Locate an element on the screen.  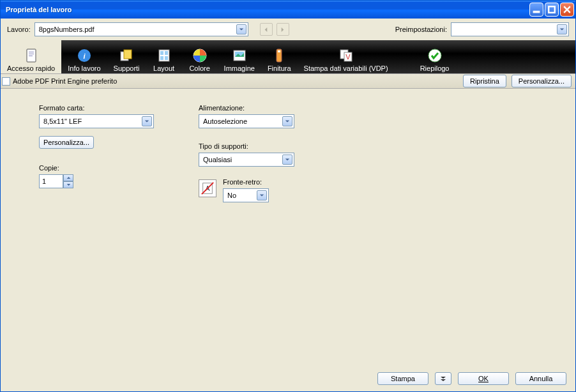
copie-spinner: 1 is located at coordinates (96, 181).